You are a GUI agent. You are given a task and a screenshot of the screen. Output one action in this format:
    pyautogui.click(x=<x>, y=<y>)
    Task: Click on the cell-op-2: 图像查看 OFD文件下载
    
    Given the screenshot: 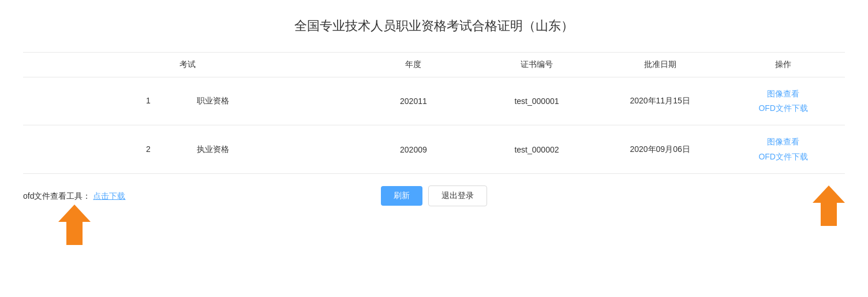 What is the action you would take?
    pyautogui.click(x=783, y=149)
    